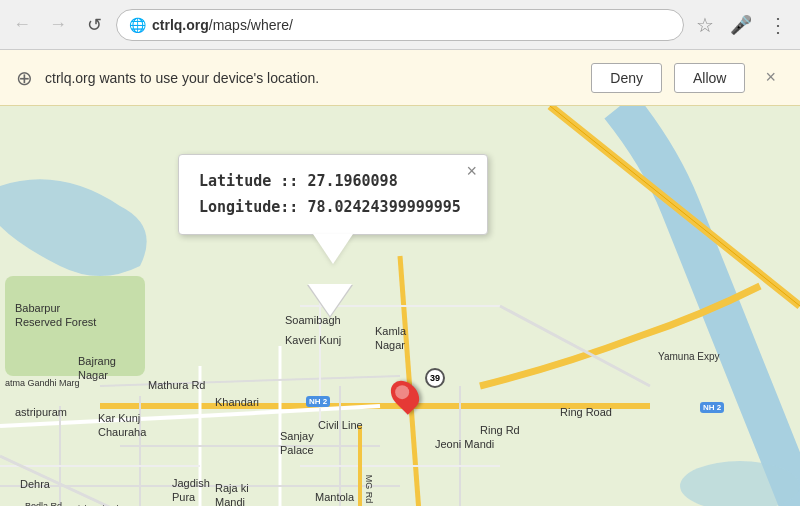 This screenshot has height=506, width=800. Describe the element at coordinates (248, 181) in the screenshot. I see `latitude-label: Latitude ::` at that location.